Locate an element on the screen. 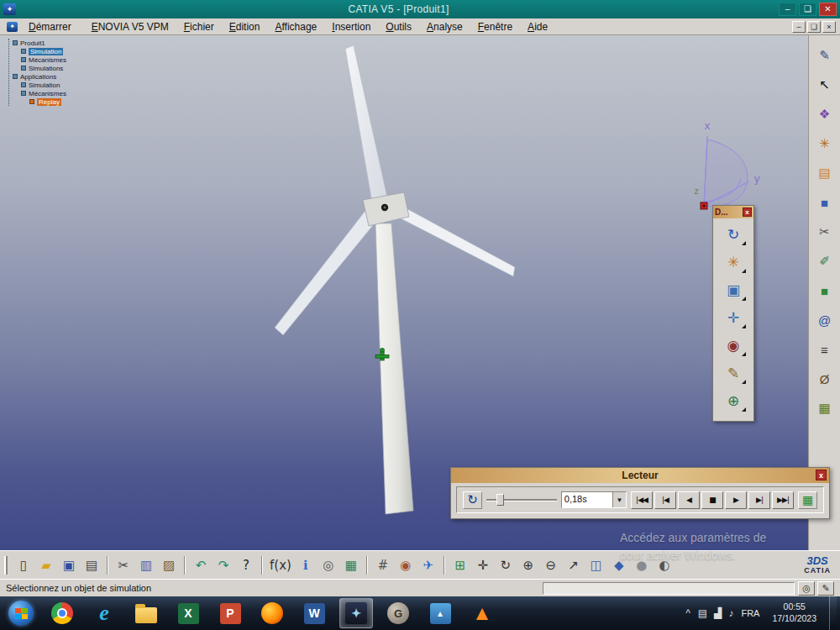  menu-item: Aide is located at coordinates (538, 27).